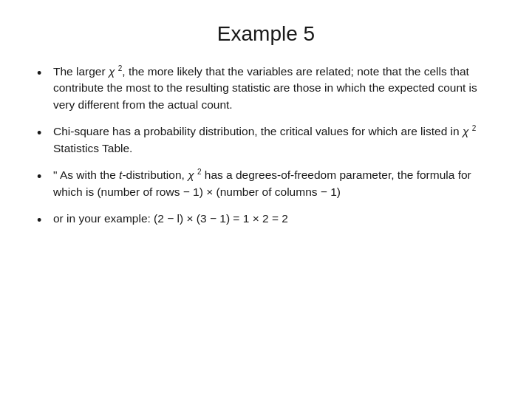  I want to click on bullet-text-1: The larger χ 2, the more likely that the…, so click(274, 89).